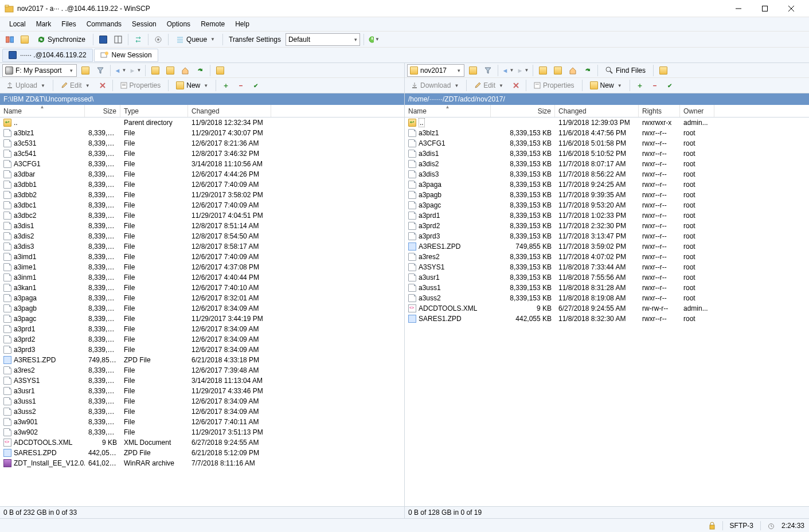  Describe the element at coordinates (144, 24) in the screenshot. I see `menu-session: Session` at that location.